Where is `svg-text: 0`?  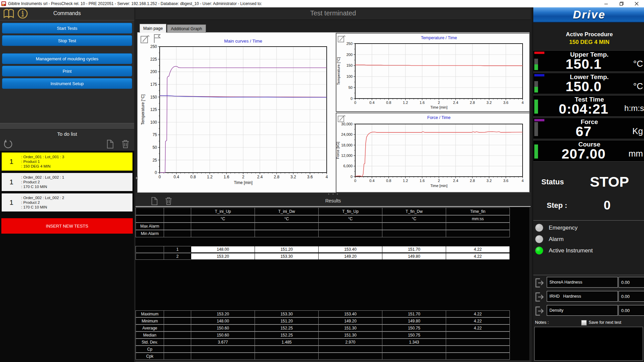 svg-text: 0 is located at coordinates (156, 173).